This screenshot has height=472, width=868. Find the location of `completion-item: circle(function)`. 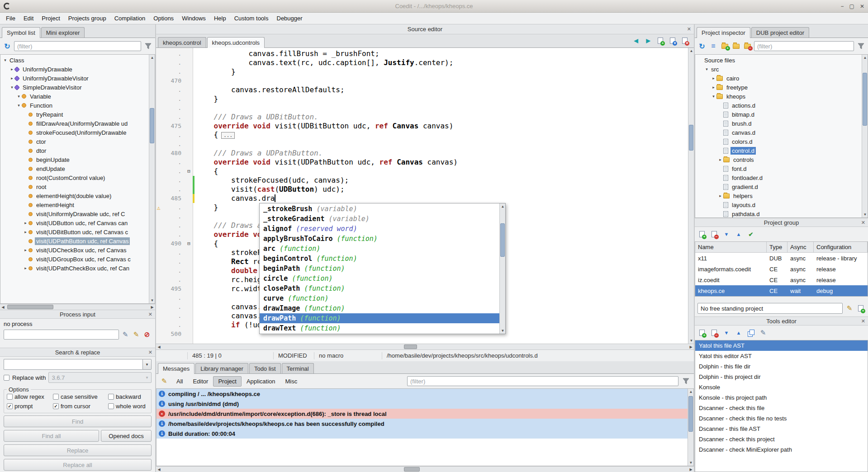

completion-item: circle(function) is located at coordinates (379, 278).